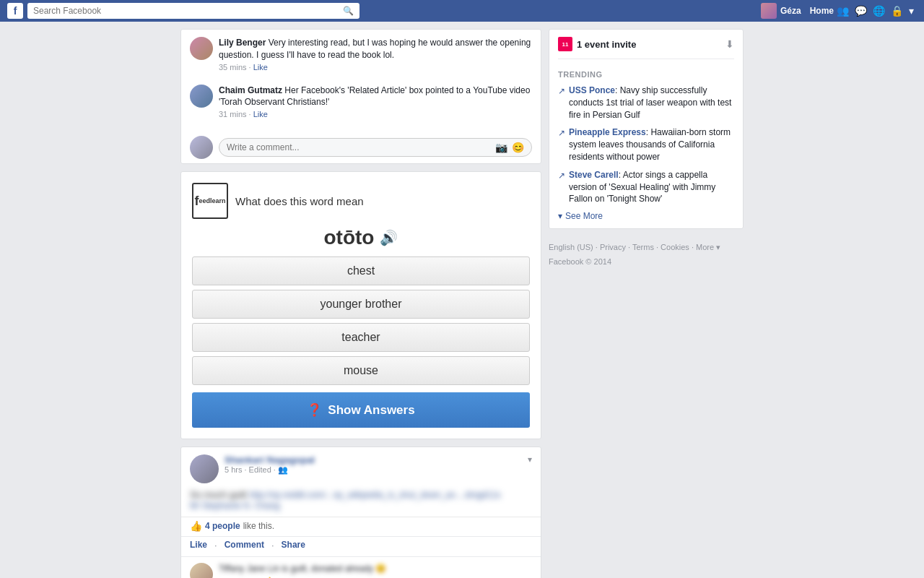 This screenshot has height=578, width=924. I want to click on post-content: So much guilt http://np.reddit.com/...np…, so click(361, 501).